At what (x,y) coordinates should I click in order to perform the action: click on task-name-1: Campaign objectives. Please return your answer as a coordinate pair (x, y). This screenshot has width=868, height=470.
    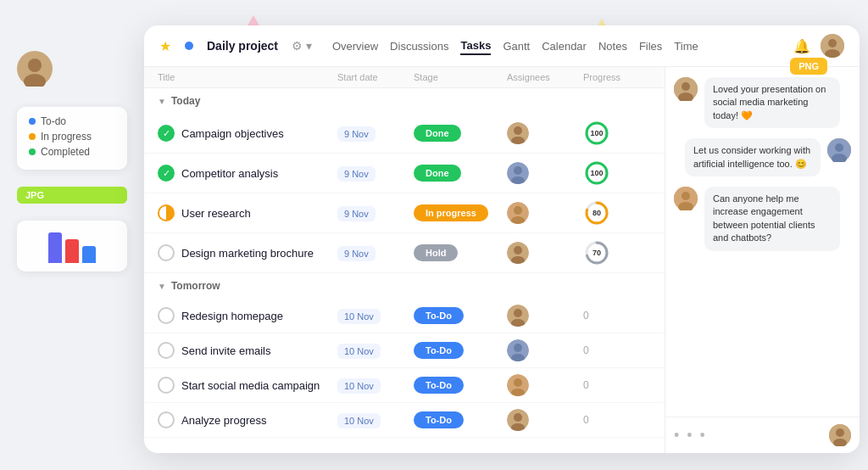
    Looking at the image, I should click on (232, 134).